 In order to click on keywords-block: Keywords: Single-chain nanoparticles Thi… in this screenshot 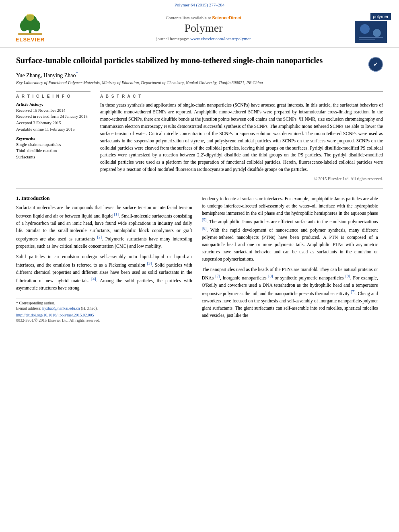, I will do `click(53, 148)`.